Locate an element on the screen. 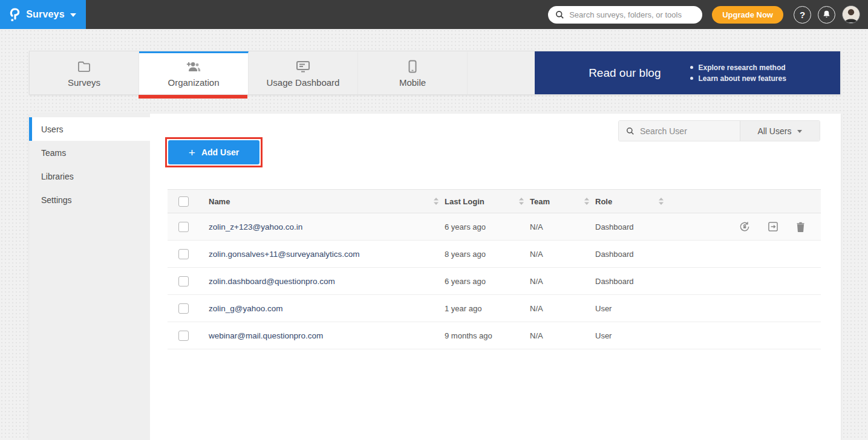  sidebar-item-teams: Teams is located at coordinates (90, 152).